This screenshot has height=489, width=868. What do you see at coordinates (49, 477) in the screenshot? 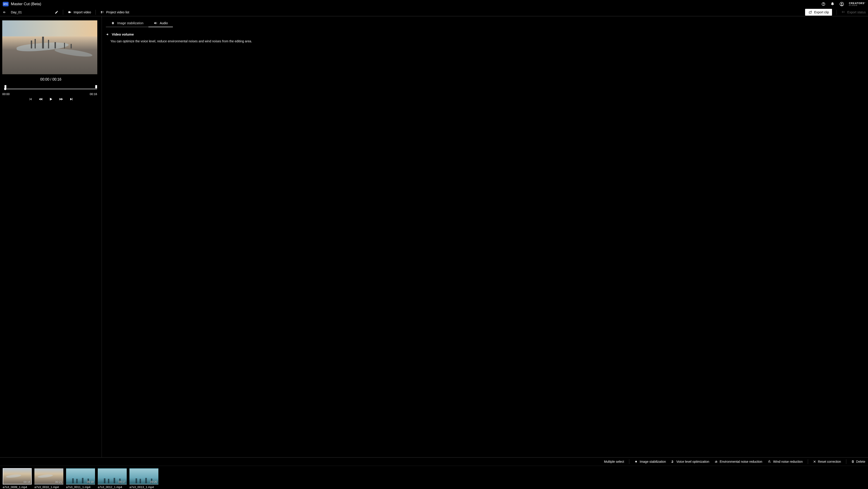
I see `clip-thumbnail: 00:21` at bounding box center [49, 477].